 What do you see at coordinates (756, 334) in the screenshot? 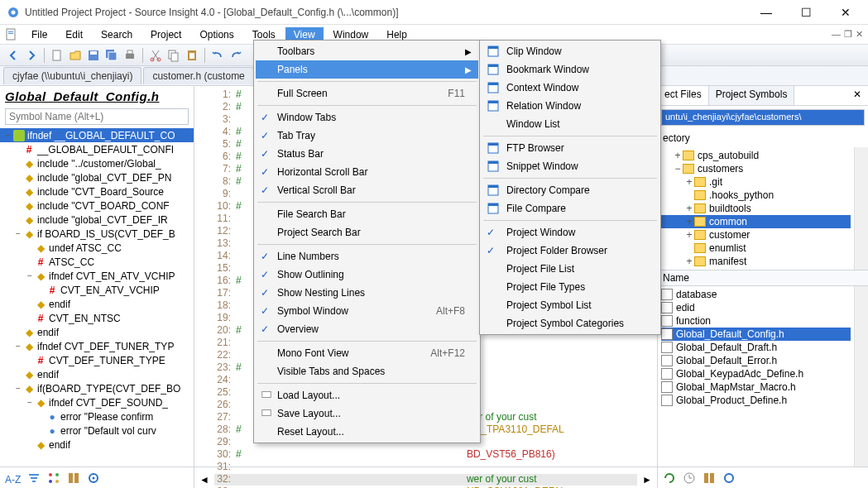
I see `file-list-item: Global_Default_Config.h` at bounding box center [756, 334].